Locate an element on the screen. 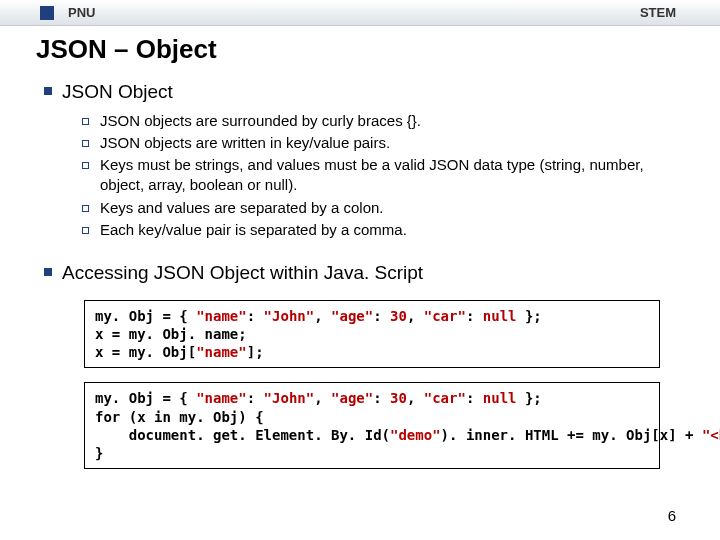 The width and height of the screenshot is (720, 540). section-heading: Accessing JSON Object within Java. Scrip… is located at coordinates (360, 273).